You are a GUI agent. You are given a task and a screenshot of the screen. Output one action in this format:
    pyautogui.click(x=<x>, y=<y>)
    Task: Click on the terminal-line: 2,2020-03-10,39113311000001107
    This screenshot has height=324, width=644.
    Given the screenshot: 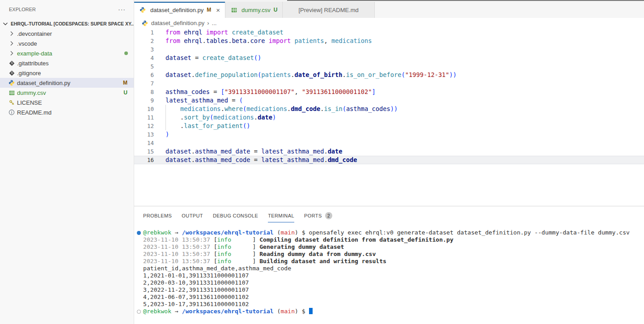 What is the action you would take?
    pyautogui.click(x=390, y=283)
    